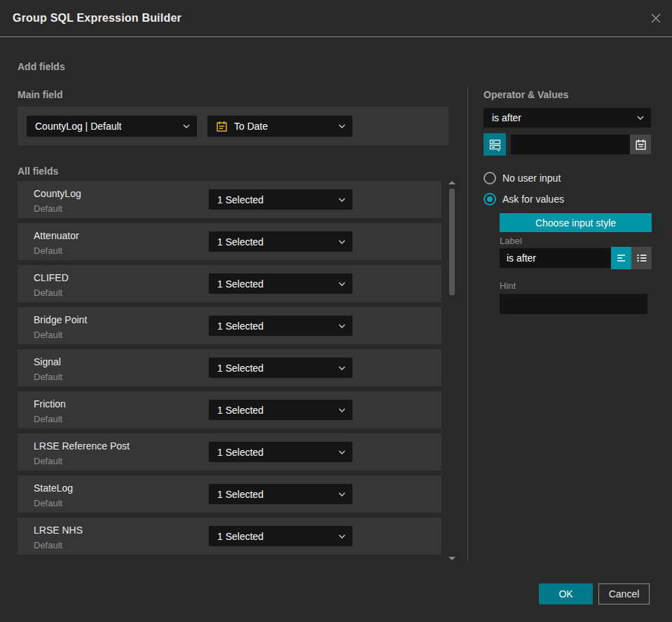 The height and width of the screenshot is (622, 672). I want to click on field-name: LRSE NHS, so click(58, 530).